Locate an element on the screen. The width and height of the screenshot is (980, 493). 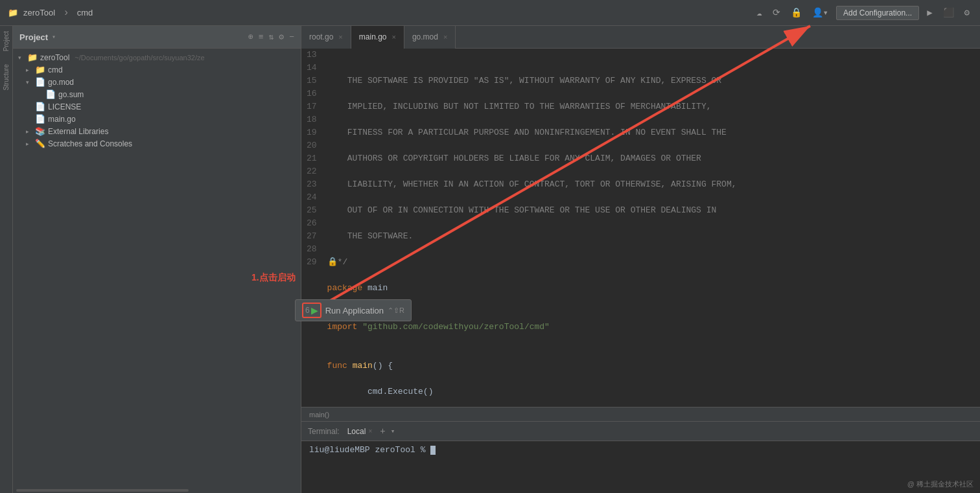
project-strip-label: Project is located at coordinates (6, 41).